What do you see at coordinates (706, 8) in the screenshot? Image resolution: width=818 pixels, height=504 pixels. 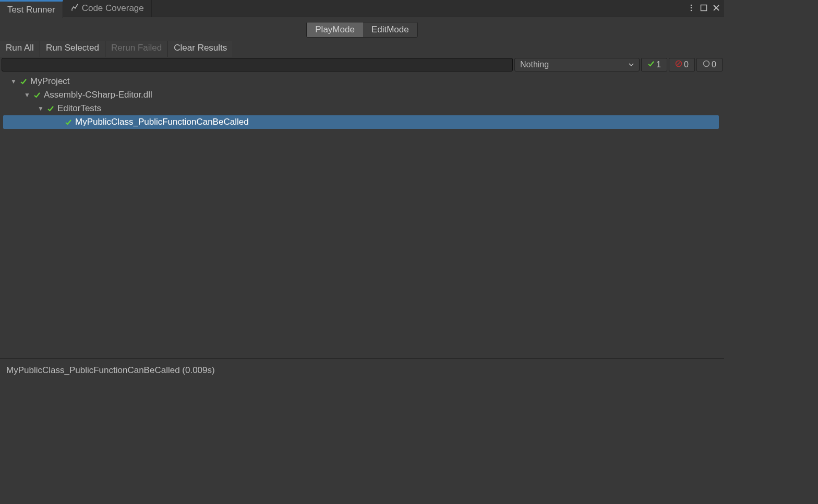 I see `window-controls` at bounding box center [706, 8].